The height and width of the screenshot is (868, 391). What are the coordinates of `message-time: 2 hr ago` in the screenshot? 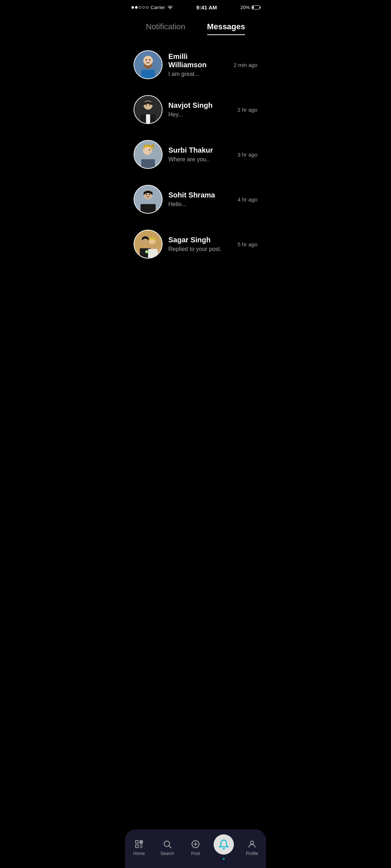 It's located at (248, 110).